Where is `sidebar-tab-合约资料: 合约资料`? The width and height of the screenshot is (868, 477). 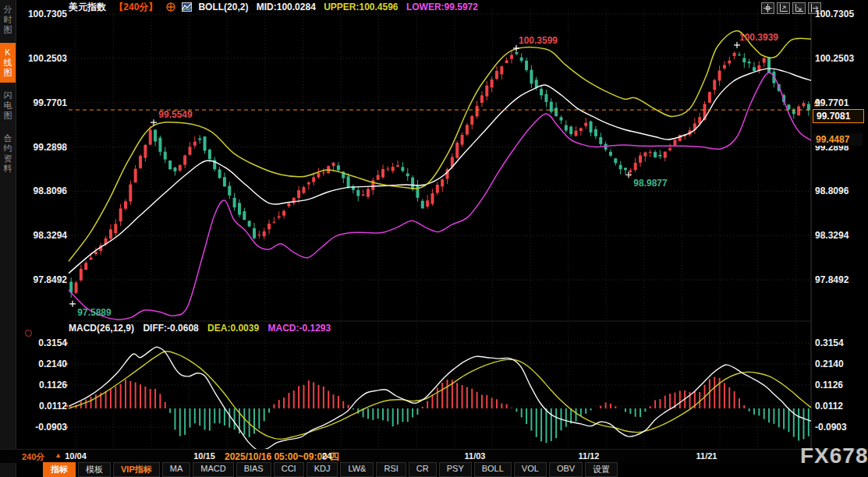 sidebar-tab-合约资料: 合约资料 is located at coordinates (8, 154).